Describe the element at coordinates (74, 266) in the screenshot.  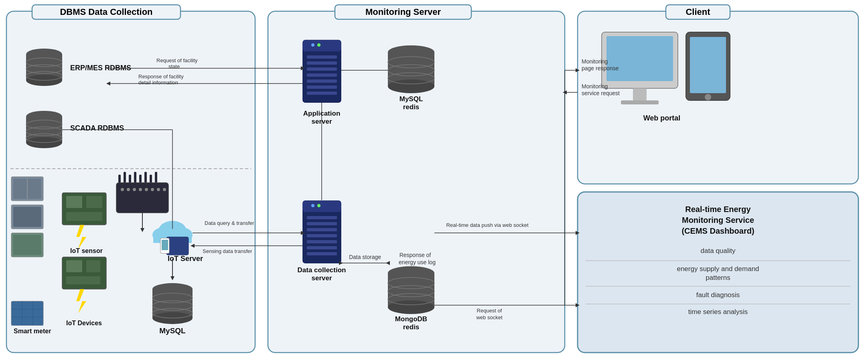
I see `devices-chip1` at that location.